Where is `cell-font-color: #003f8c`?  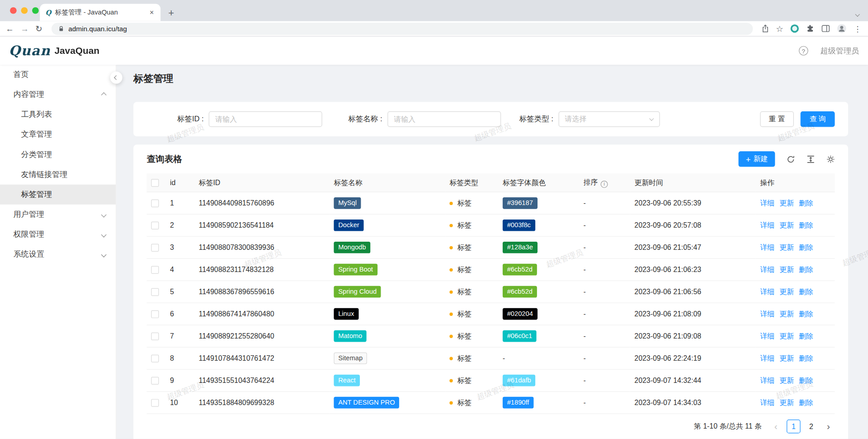 cell-font-color: #003f8c is located at coordinates (539, 225).